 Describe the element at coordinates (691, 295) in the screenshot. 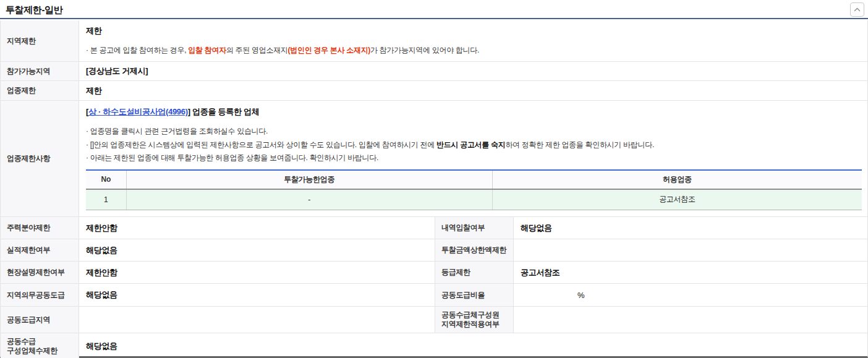

I see `joint-supply-ratio-value: %` at that location.